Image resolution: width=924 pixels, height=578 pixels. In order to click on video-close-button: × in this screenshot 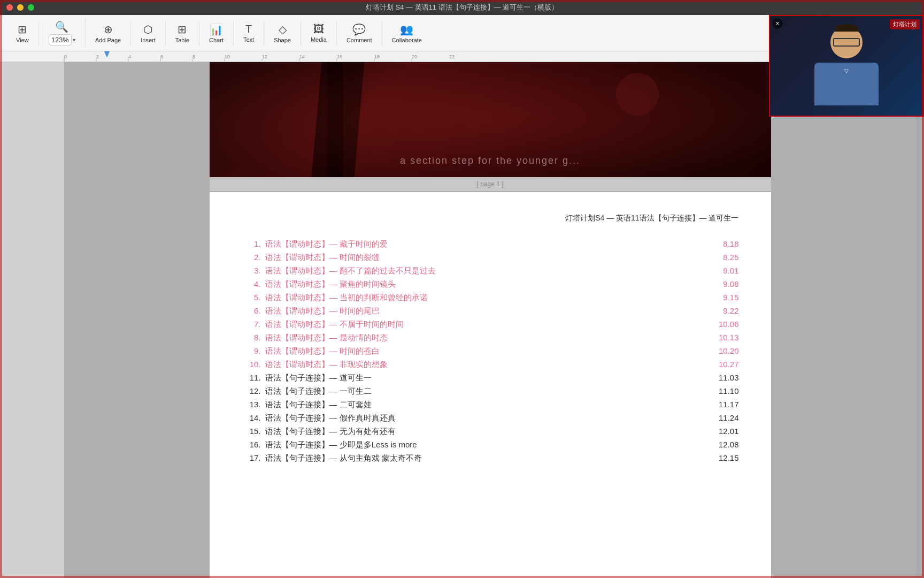, I will do `click(777, 24)`.